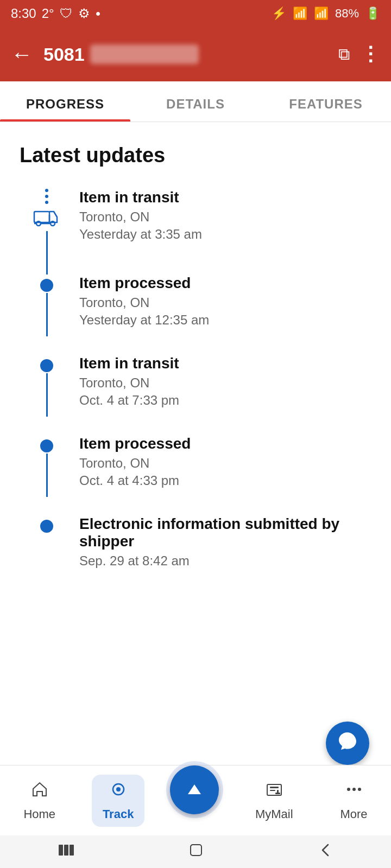  Describe the element at coordinates (48, 14) in the screenshot. I see `status-temp: 2°` at that location.